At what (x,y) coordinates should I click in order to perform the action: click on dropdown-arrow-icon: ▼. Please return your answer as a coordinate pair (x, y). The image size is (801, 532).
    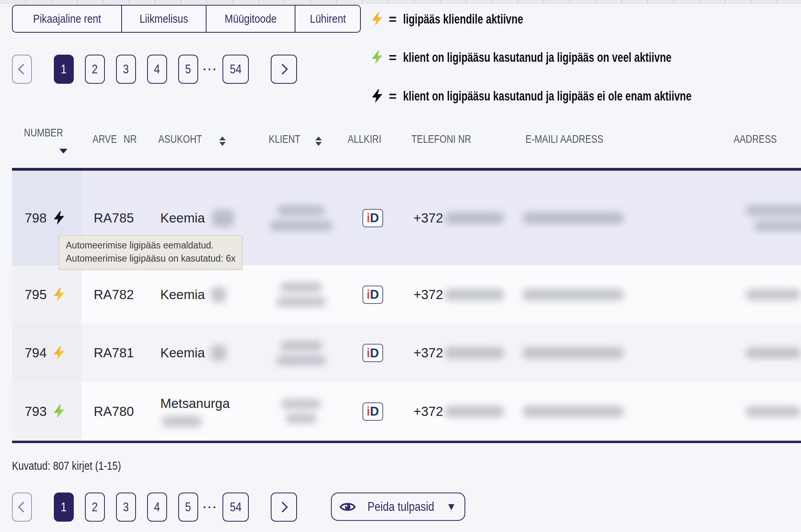
    Looking at the image, I should click on (451, 506).